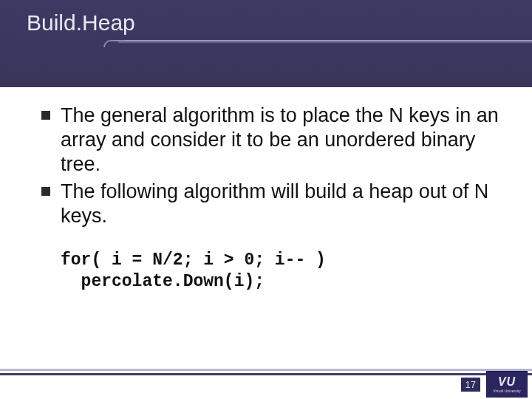  What do you see at coordinates (194, 260) in the screenshot?
I see `code-line: for( i = N/2; i > 0; i-- )` at bounding box center [194, 260].